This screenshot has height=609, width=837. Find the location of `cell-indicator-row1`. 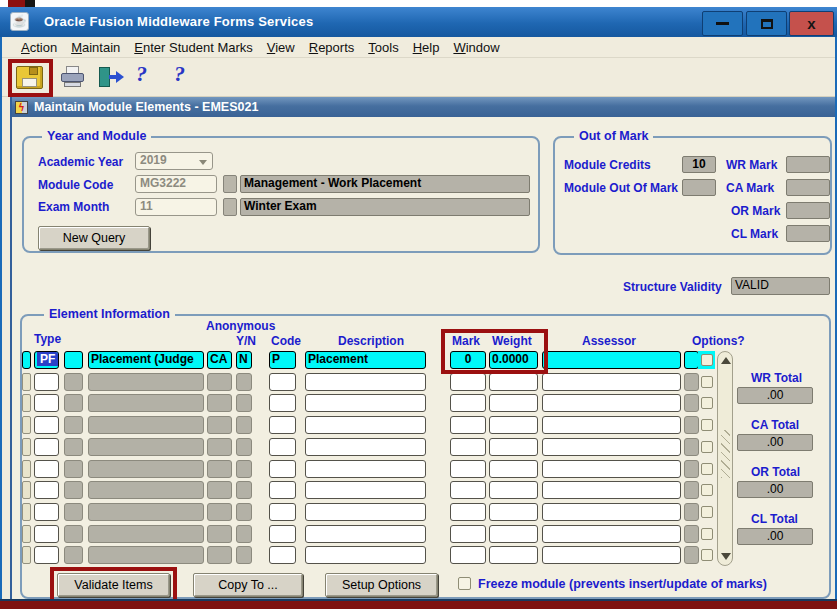

cell-indicator-row1 is located at coordinates (26, 360).